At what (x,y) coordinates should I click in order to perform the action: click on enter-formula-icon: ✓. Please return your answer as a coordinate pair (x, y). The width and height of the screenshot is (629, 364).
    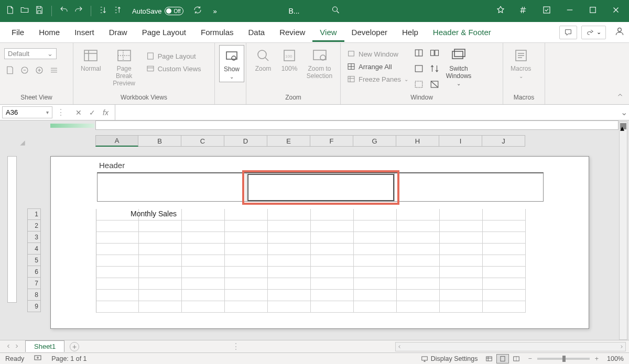
    Looking at the image, I should click on (92, 113).